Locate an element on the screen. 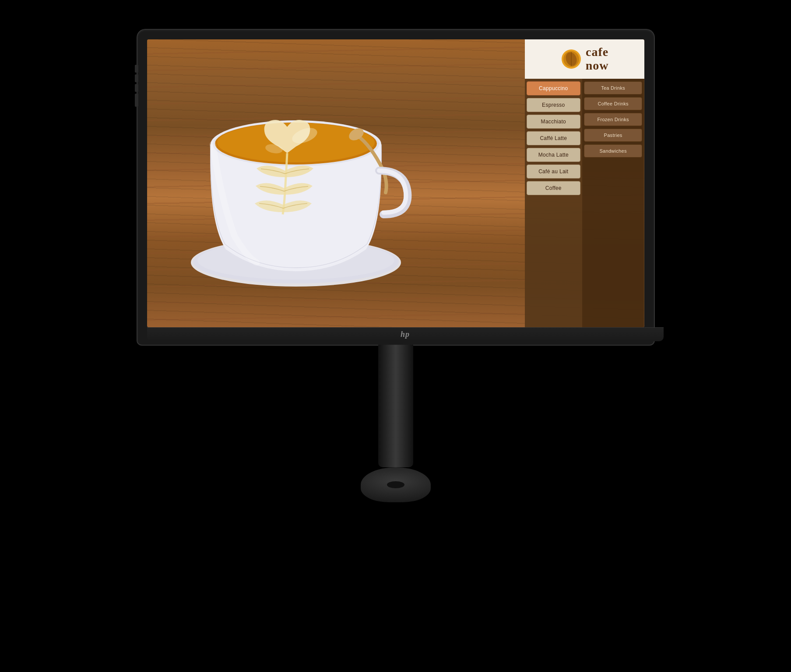 The height and width of the screenshot is (672, 791). volume-up-button is located at coordinates (137, 78).